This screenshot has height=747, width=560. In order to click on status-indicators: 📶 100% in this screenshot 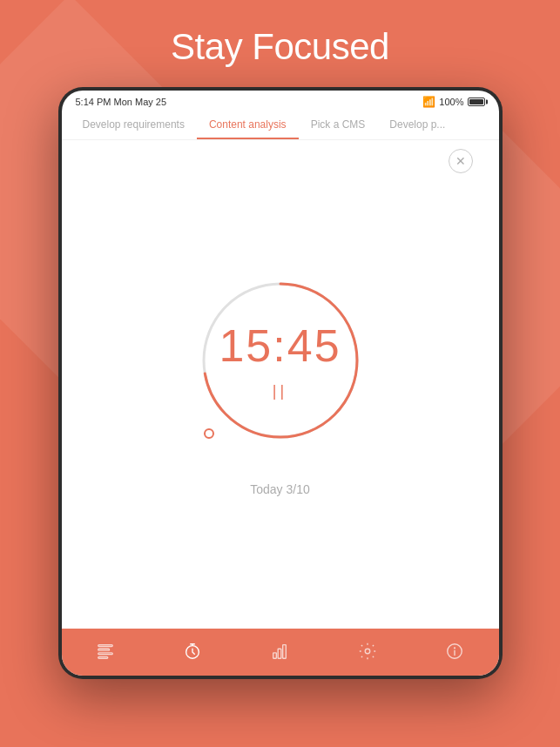, I will do `click(453, 102)`.